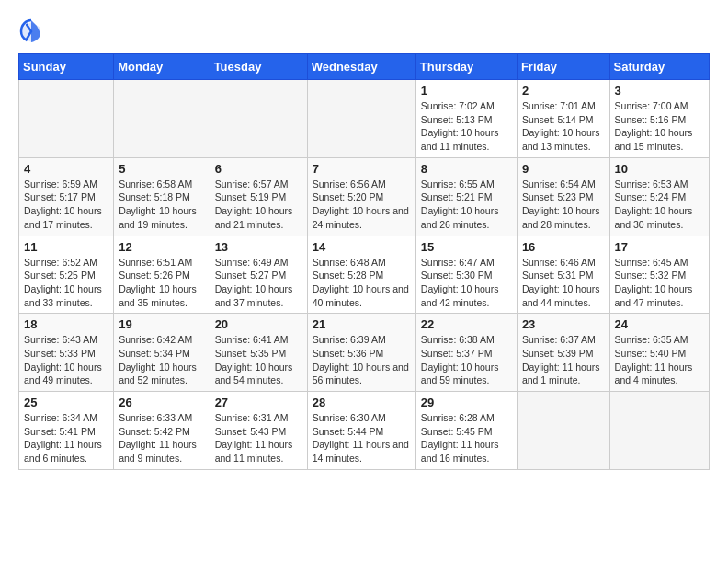 Image resolution: width=728 pixels, height=563 pixels. Describe the element at coordinates (362, 361) in the screenshot. I see `day-info: Sunrise: 6:39 AM Sunset: 5:36 PM Dayligh…` at that location.